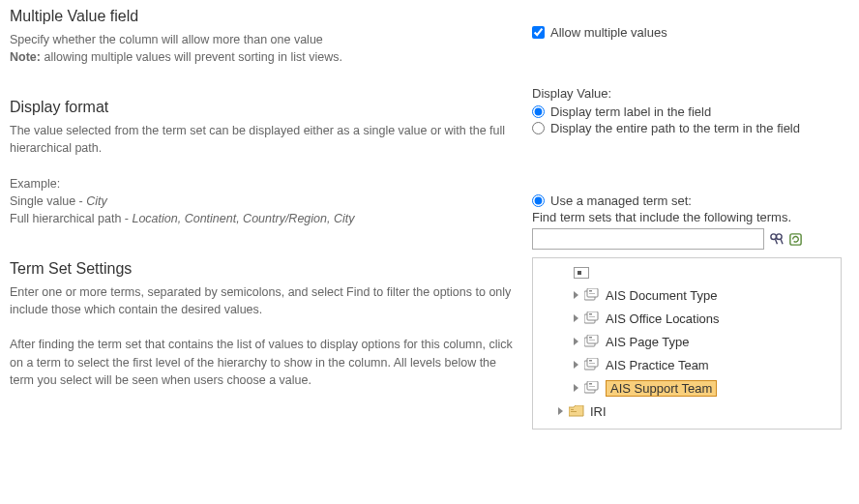  Describe the element at coordinates (705, 318) in the screenshot. I see `tree-item: AIS Office Locations` at that location.